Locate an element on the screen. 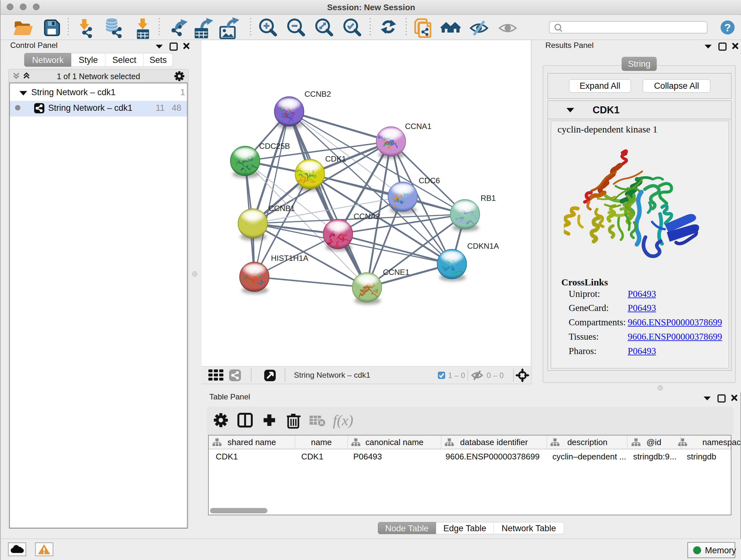 Image resolution: width=741 pixels, height=560 pixels. svg-text: CCNB1 is located at coordinates (281, 208).